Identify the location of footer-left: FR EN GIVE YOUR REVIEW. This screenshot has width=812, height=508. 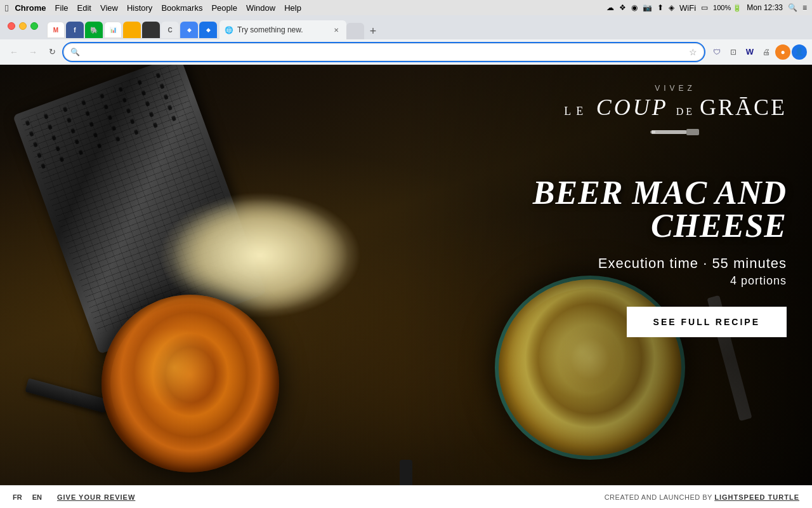
(74, 497).